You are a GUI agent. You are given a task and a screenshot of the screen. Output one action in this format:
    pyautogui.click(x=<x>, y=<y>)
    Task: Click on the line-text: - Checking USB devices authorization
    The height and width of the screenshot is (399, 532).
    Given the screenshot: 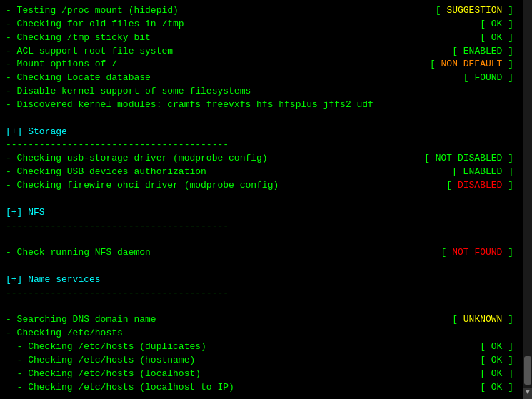 What is the action you would take?
    pyautogui.click(x=106, y=173)
    